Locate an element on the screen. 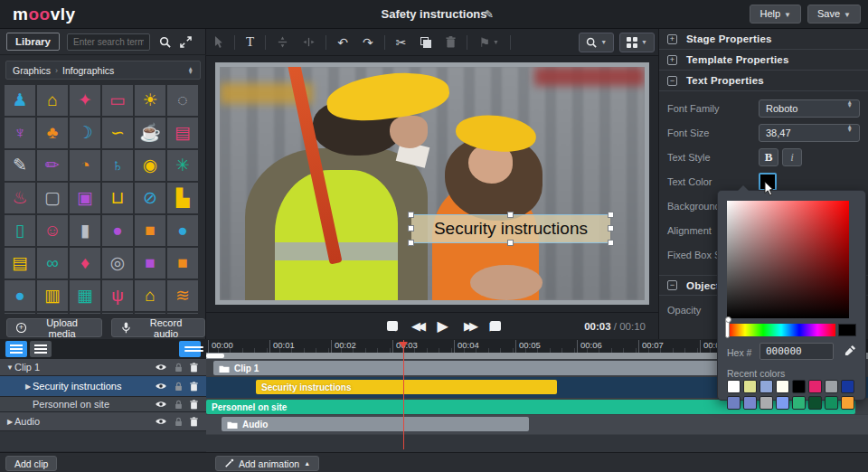 The width and height of the screenshot is (868, 472). section-text-properties: −Text Properties is located at coordinates (763, 81).